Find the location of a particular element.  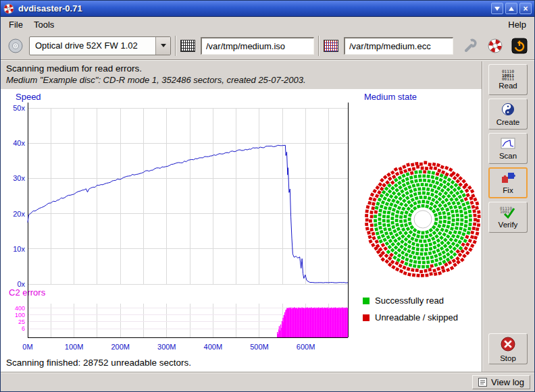

drive-icon is located at coordinates (16, 46).